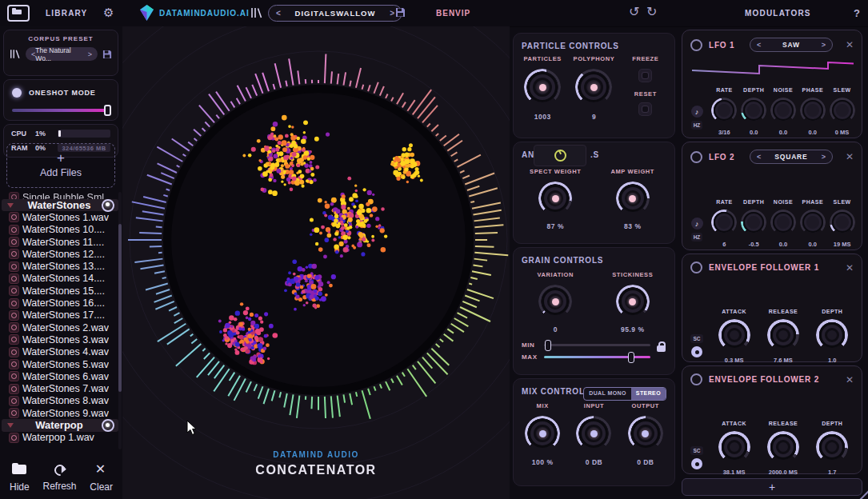 The height and width of the screenshot is (499, 868). I want to click on amp-weight-knob, so click(633, 198).